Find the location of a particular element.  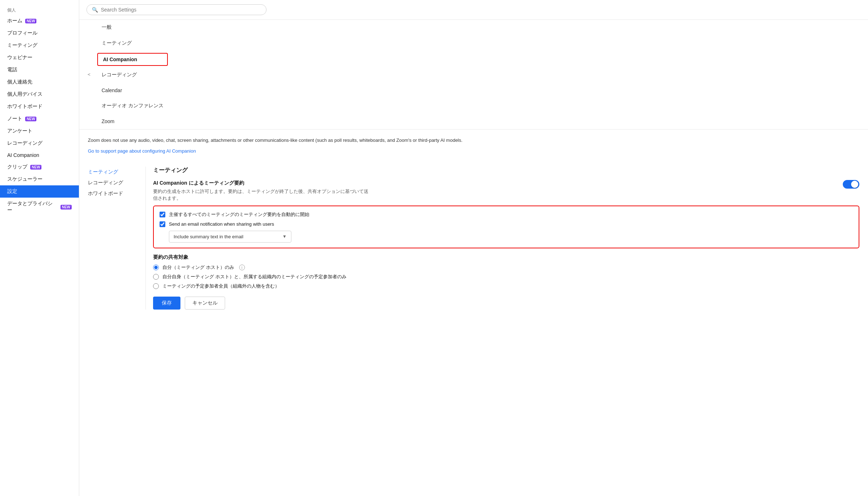

sidebar-item-label: プロフィール is located at coordinates (22, 33).